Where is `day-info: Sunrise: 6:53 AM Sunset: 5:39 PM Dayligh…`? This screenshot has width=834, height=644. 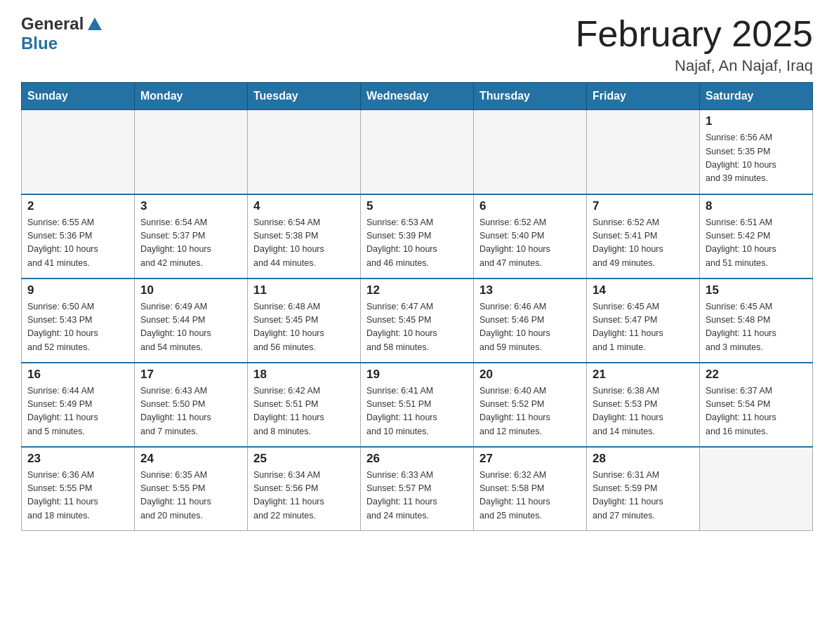 day-info: Sunrise: 6:53 AM Sunset: 5:39 PM Dayligh… is located at coordinates (417, 243).